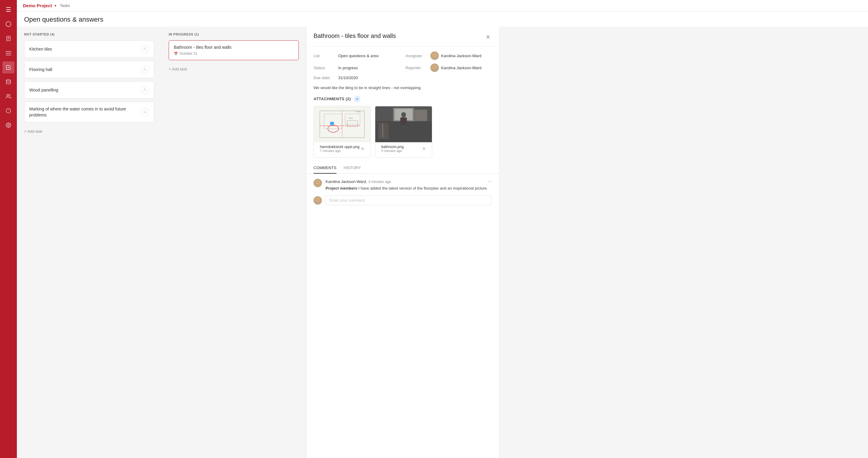 Image resolution: width=868 pixels, height=458 pixels. I want to click on comment-author-time: Karolina Jackson-Ward, 4 minutes ago, so click(358, 182).